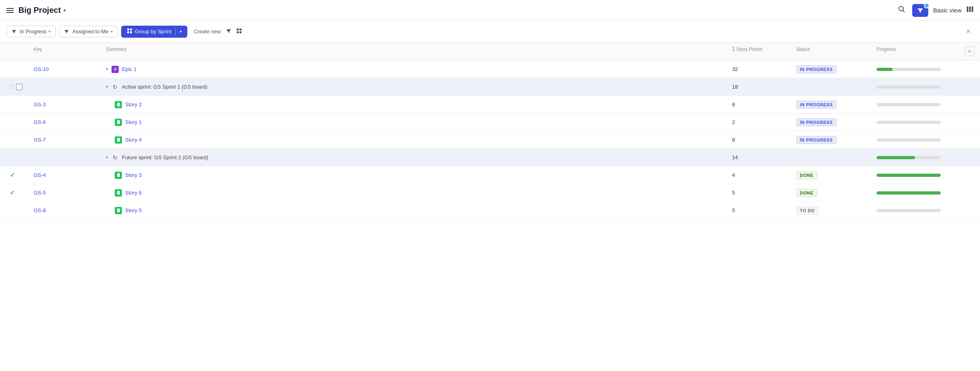 This screenshot has height=371, width=980. I want to click on key-cell: GS-5, so click(67, 193).